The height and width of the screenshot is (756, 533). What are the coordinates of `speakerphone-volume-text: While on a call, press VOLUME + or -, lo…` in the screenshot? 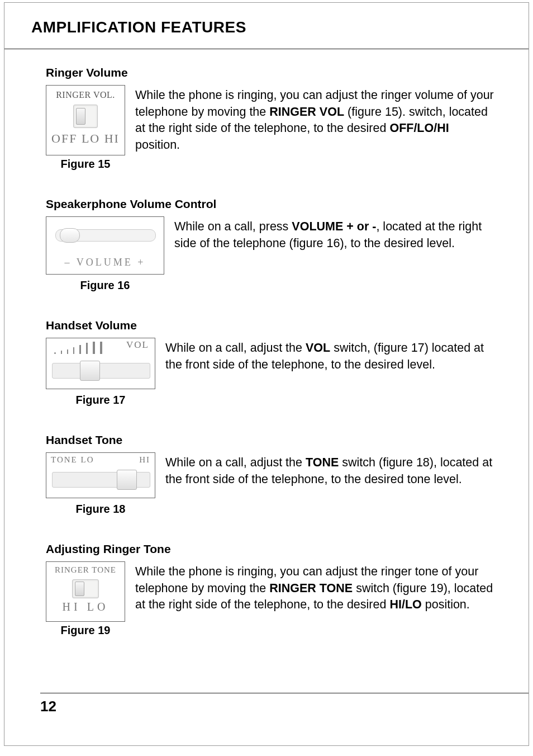 It's located at (335, 234).